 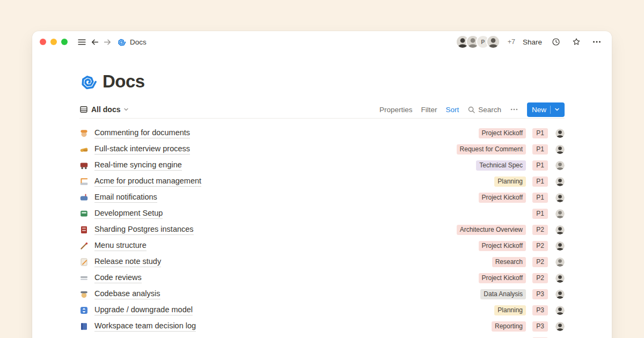 What do you see at coordinates (322, 230) in the screenshot?
I see `doc-row: Sharding Postgres instances Architecture…` at bounding box center [322, 230].